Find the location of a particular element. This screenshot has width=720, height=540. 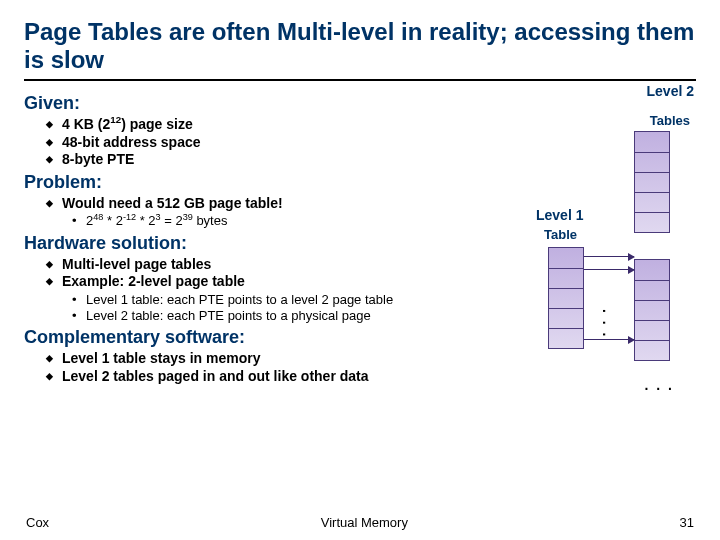

hardware-item: Multi-level page tables is located at coordinates (271, 264).